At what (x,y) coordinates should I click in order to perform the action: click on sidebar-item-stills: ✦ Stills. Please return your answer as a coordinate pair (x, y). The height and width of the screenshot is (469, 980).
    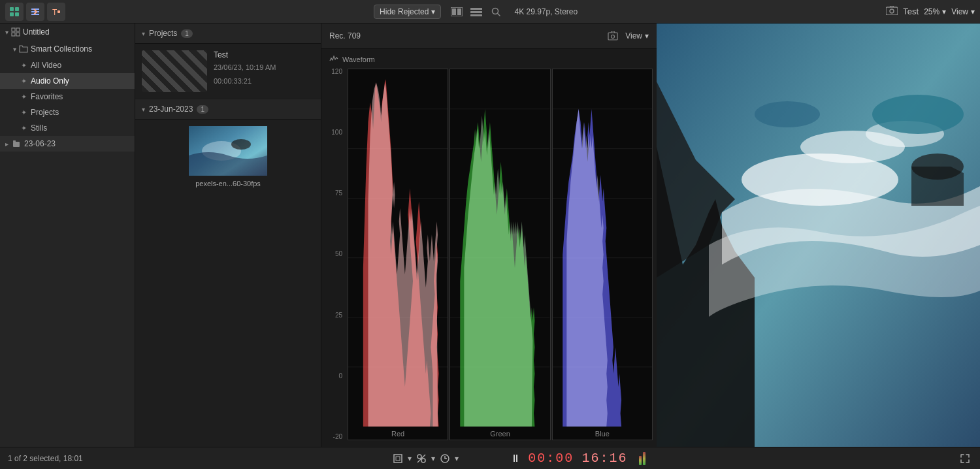
    Looking at the image, I should click on (67, 128).